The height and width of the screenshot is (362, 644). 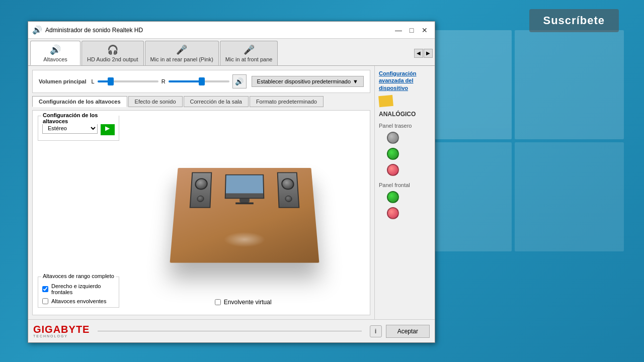 What do you see at coordinates (164, 81) in the screenshot?
I see `right-channel-label: R` at bounding box center [164, 81].